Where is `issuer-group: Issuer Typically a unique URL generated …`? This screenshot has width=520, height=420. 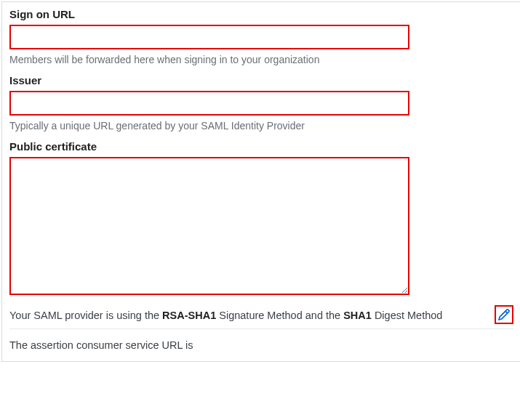 issuer-group: Issuer Typically a unique URL generated … is located at coordinates (262, 103).